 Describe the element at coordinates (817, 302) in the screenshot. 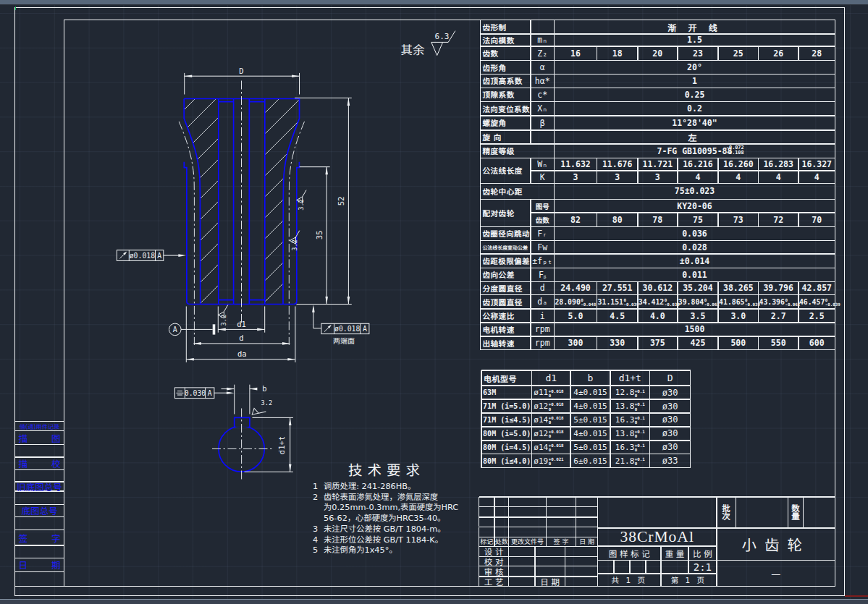

I see `gear-value-cell: 46.4570-0.039` at that location.